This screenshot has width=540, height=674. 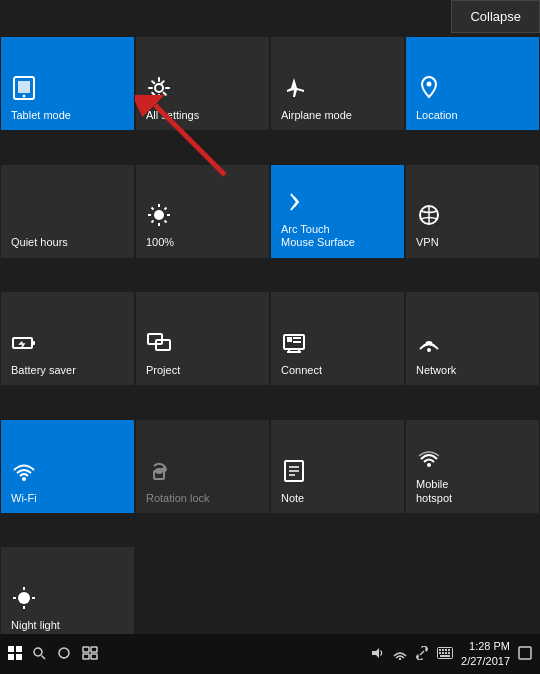 I want to click on tile-note-label: Note, so click(x=292, y=498).